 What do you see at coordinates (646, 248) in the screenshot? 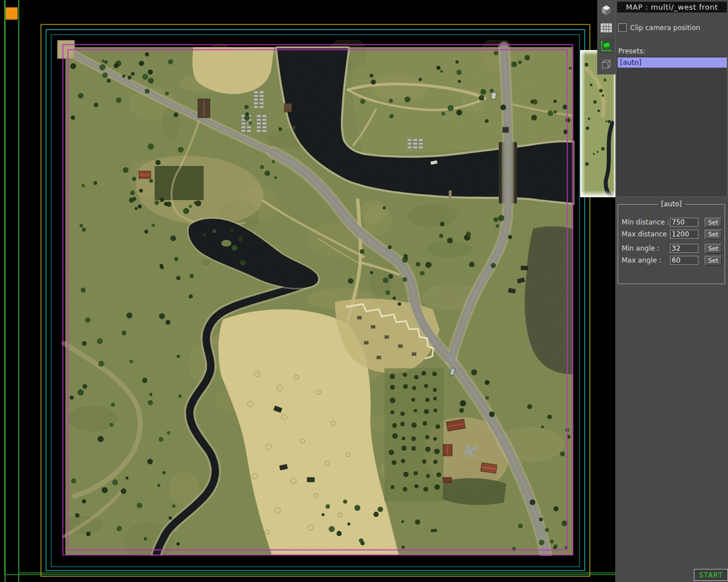
I see `min-angle-label: Min angle :` at bounding box center [646, 248].